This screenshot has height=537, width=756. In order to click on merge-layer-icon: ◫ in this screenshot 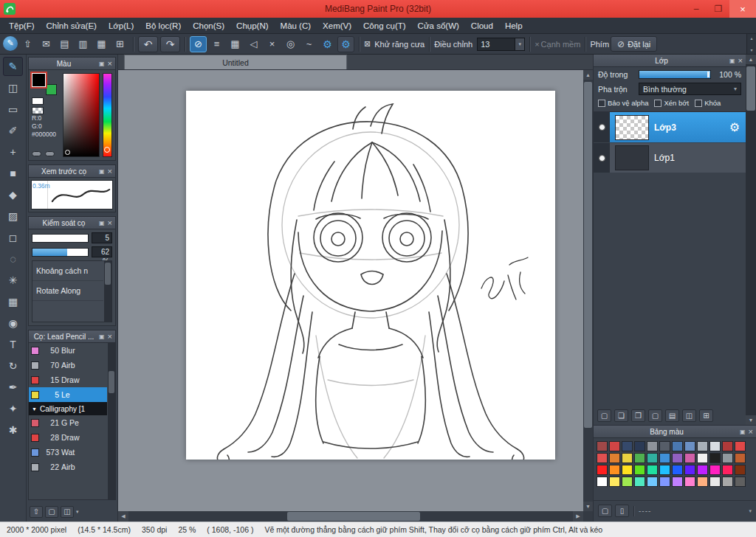, I will do `click(690, 416)`.